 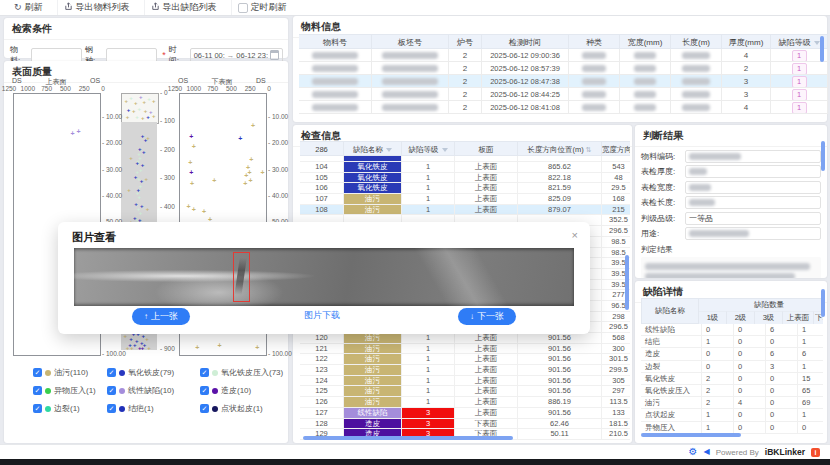 What do you see at coordinates (71, 372) in the screenshot?
I see `legend-label: 油污(110)` at bounding box center [71, 372].